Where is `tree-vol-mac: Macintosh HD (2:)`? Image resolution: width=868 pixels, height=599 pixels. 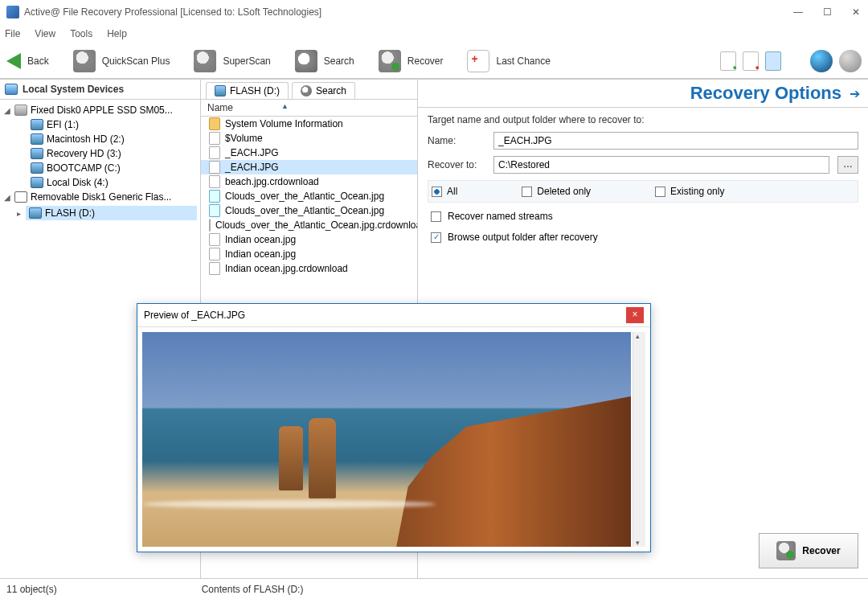
tree-vol-mac: Macintosh HD (2:) is located at coordinates (100, 139).